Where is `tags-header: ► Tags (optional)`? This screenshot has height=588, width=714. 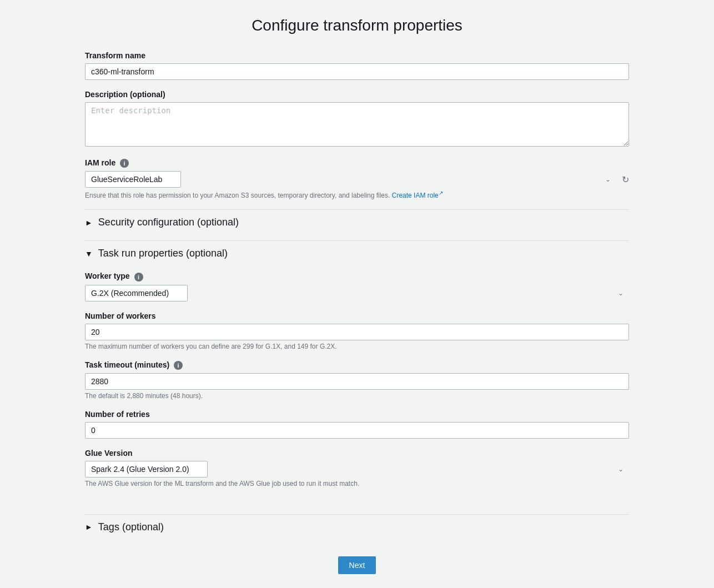 tags-header: ► Tags (optional) is located at coordinates (357, 527).